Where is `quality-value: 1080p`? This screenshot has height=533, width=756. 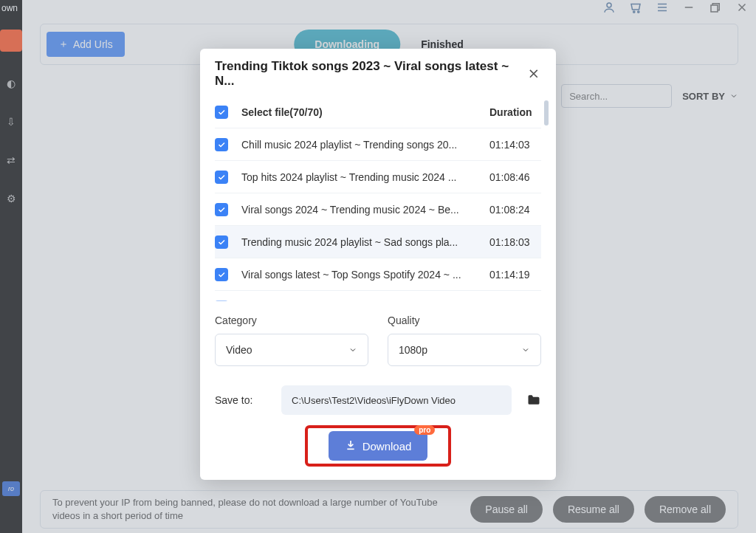
quality-value: 1080p is located at coordinates (413, 350).